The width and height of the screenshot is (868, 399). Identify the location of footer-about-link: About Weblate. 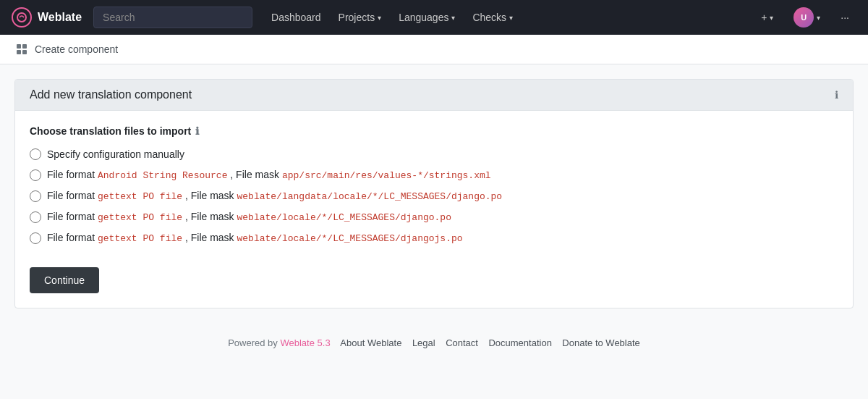
(372, 343).